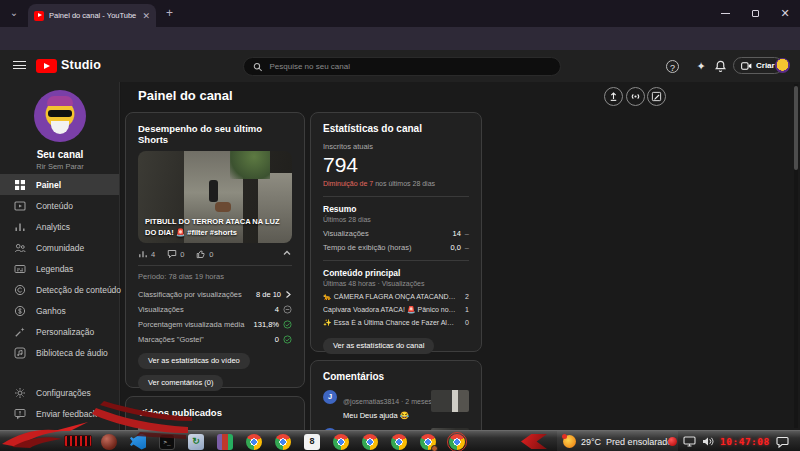 The image size is (800, 451). I want to click on weather-temp: 29°C, so click(591, 442).